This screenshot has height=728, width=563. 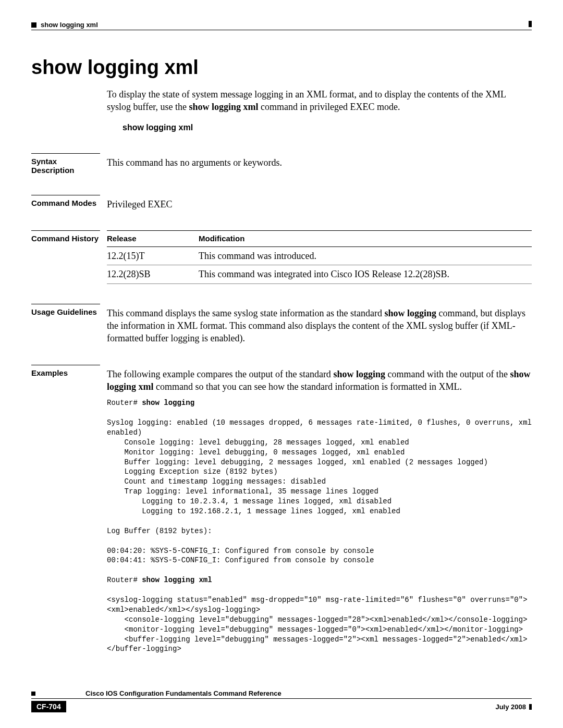 I want to click on section-command-history: Command History Release Modification 12.…, so click(x=282, y=257).